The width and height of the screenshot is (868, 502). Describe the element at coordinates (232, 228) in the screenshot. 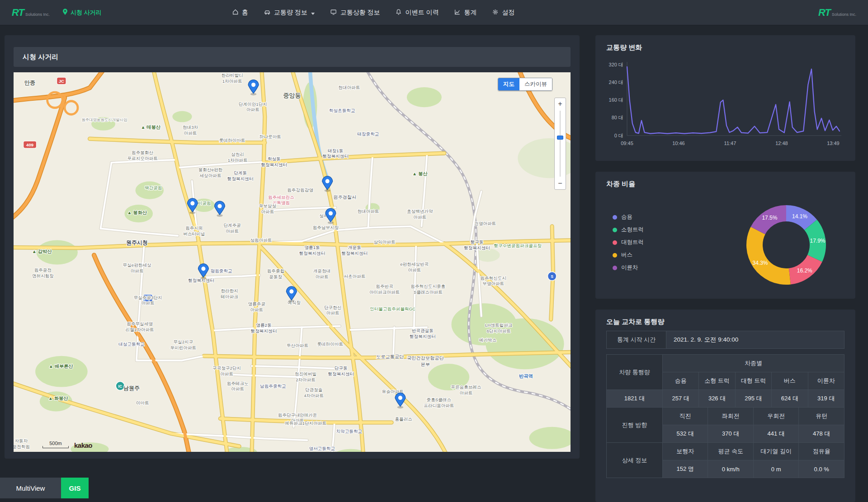

I see `map-label: 단계주공아파트` at that location.